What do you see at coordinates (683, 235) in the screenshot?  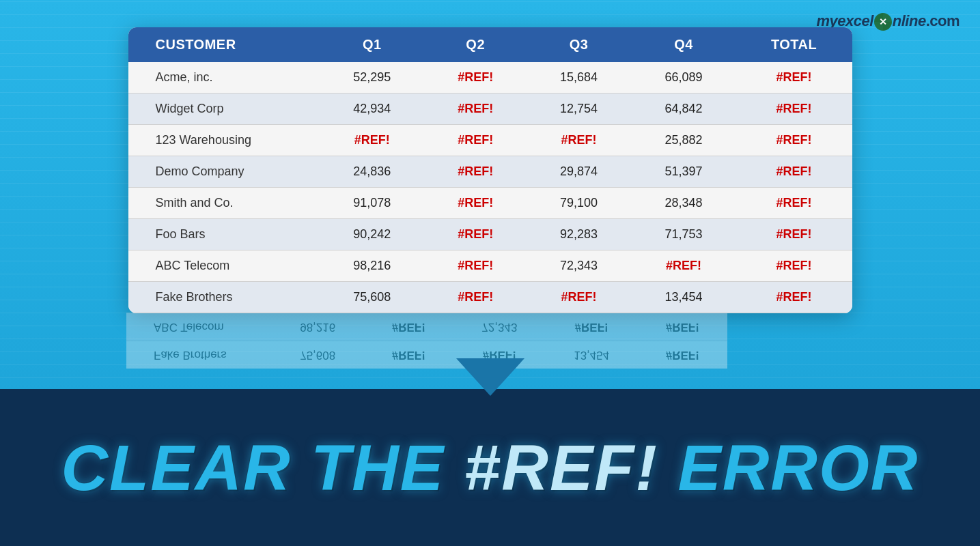 I see `cell-q4: 71,753` at bounding box center [683, 235].